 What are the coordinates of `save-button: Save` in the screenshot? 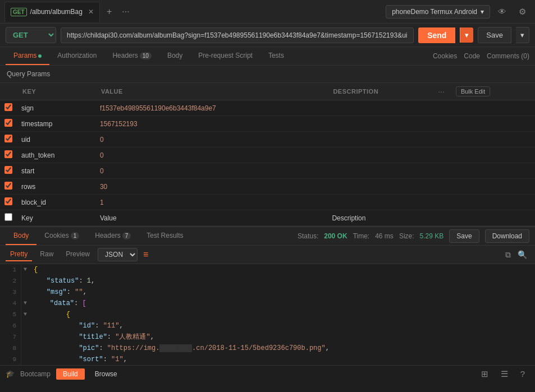 It's located at (495, 35).